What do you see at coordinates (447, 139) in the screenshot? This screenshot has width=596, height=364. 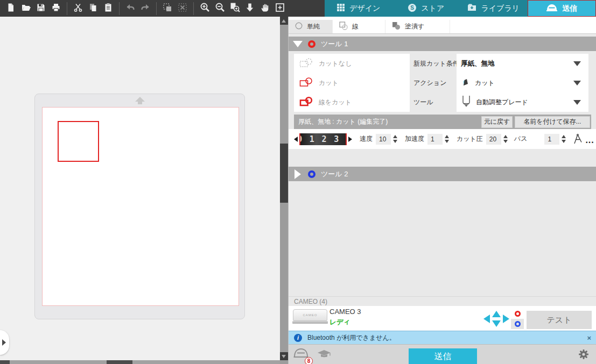 I see `acceleration-stepper` at bounding box center [447, 139].